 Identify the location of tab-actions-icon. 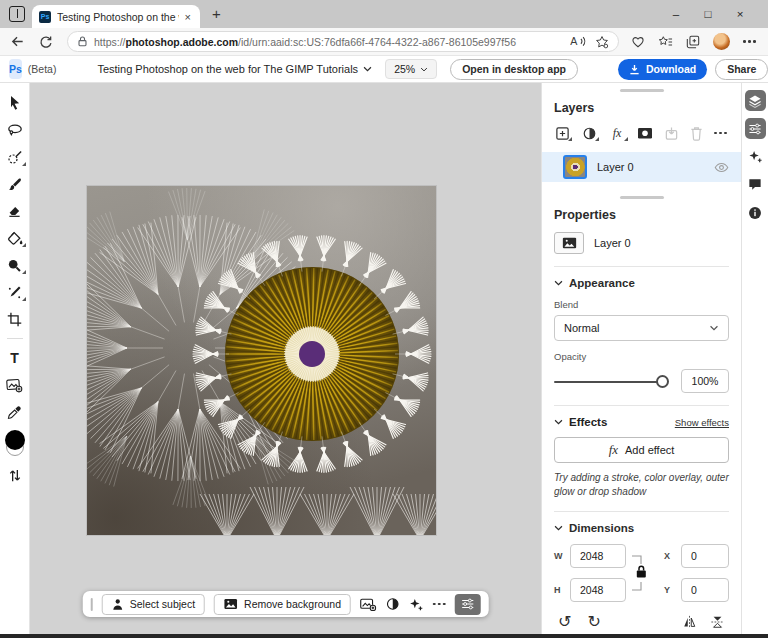
(17, 14).